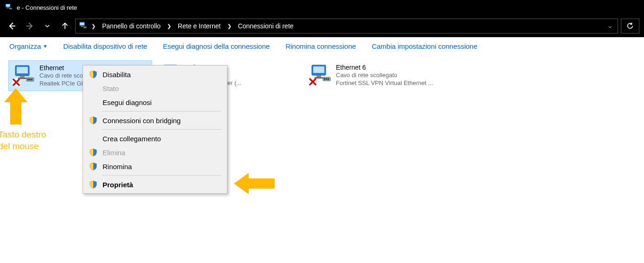  What do you see at coordinates (45, 46) in the screenshot?
I see `dropdown-caret-icon: ▼` at bounding box center [45, 46].